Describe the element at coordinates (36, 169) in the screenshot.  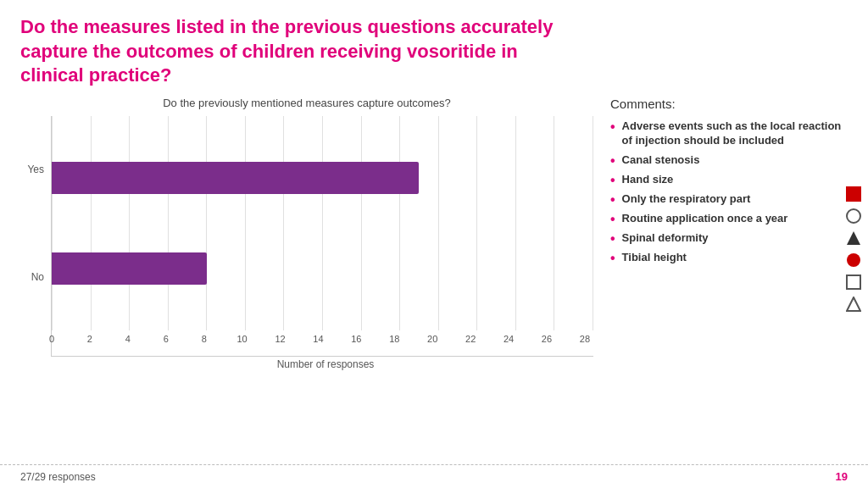
I see `y-label-yes: Yes` at that location.